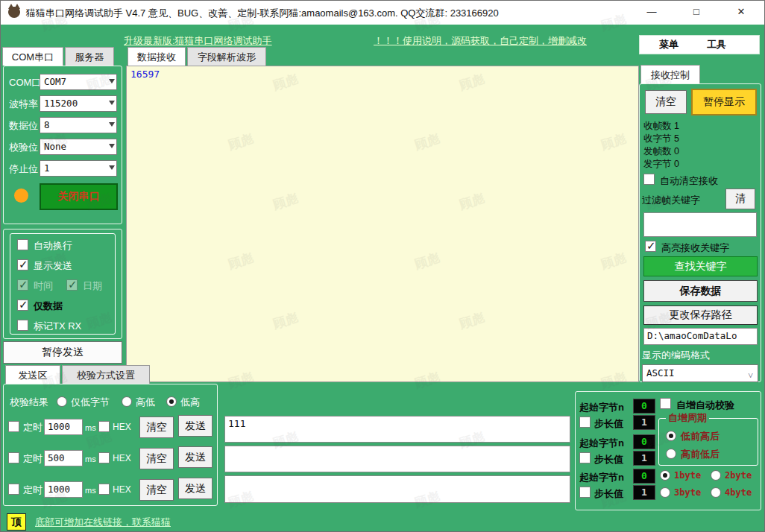  I want to click on filter-keyword-input, so click(700, 225).